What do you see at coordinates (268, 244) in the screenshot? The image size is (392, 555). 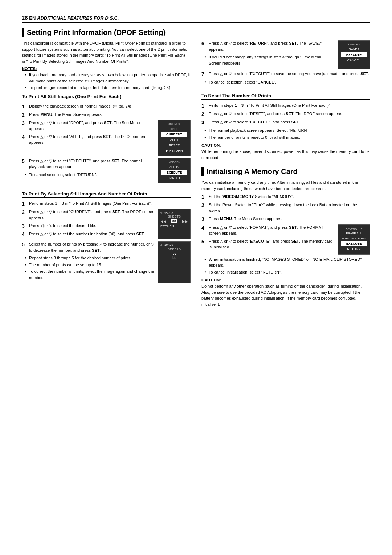 I see `init-step-5: 5 Press △ or ▽ to select "EXECUTE", and …` at bounding box center [268, 244].